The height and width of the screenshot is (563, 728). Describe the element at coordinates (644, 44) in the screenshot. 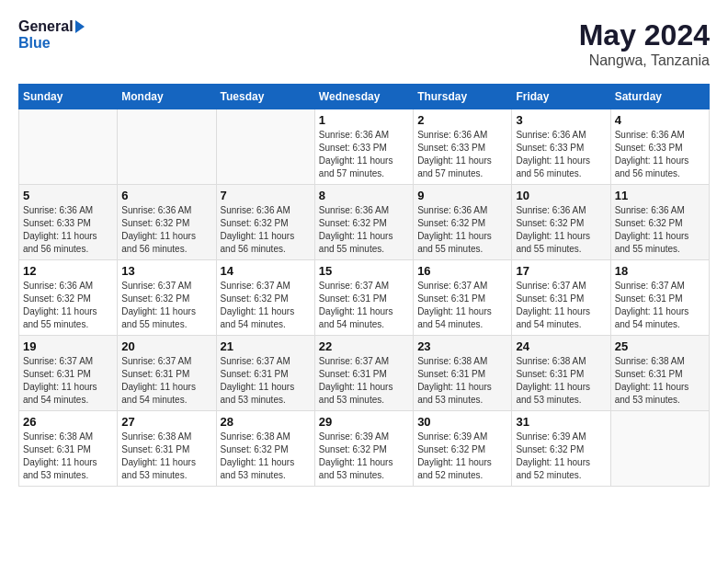

I see `title-section: May 2024 Nangwa, Tanzania` at that location.